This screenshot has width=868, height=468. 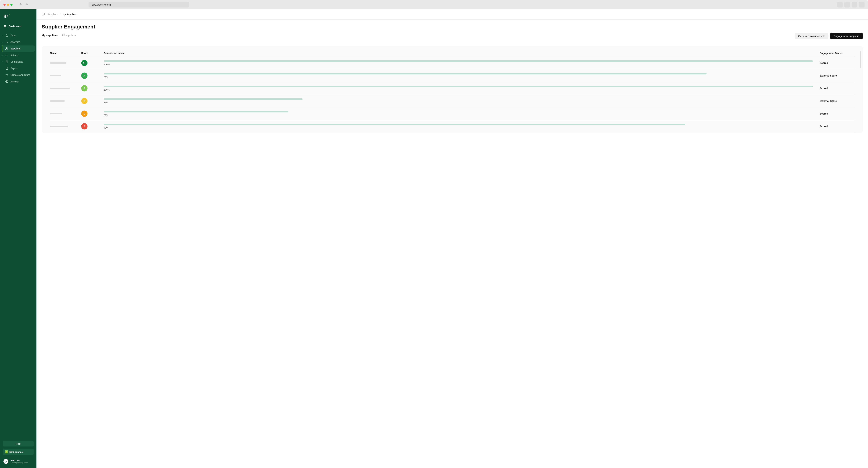 What do you see at coordinates (59, 36) in the screenshot?
I see `tabs: My suppliers All suppliers` at bounding box center [59, 36].